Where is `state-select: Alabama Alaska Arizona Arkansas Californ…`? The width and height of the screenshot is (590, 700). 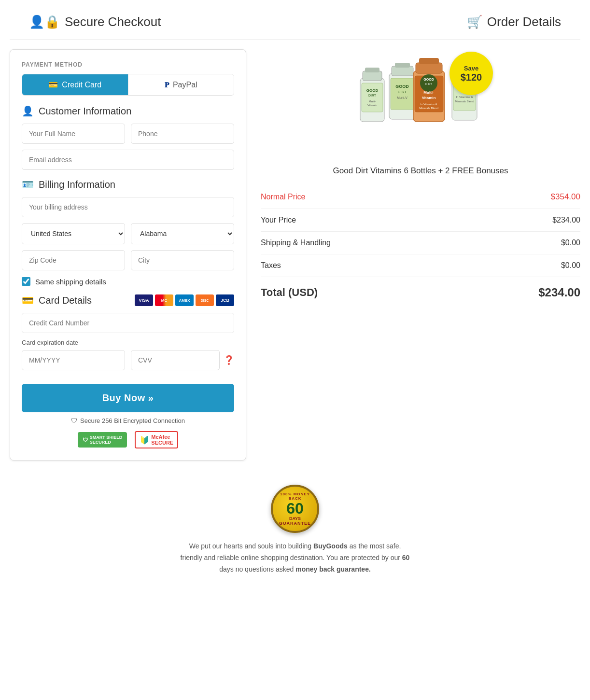 state-select: Alabama Alaska Arizona Arkansas Californ… is located at coordinates (183, 234).